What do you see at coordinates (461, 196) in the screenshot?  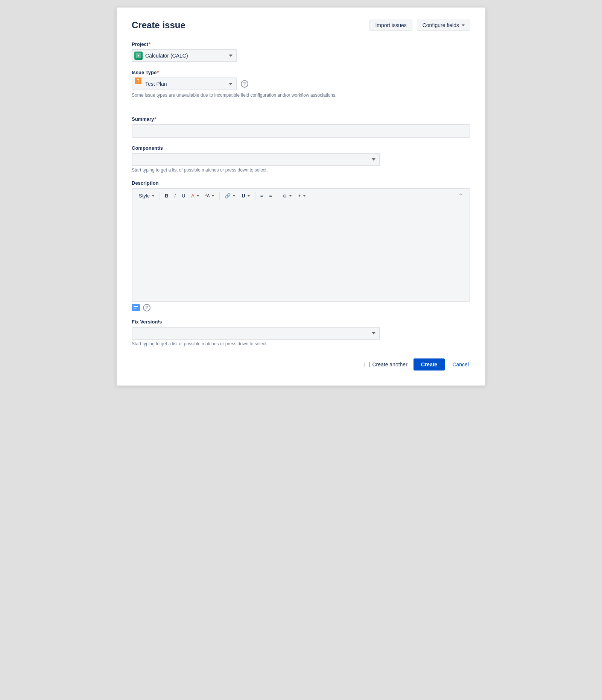 I see `toolbar-collapse-button: ⌃` at bounding box center [461, 196].